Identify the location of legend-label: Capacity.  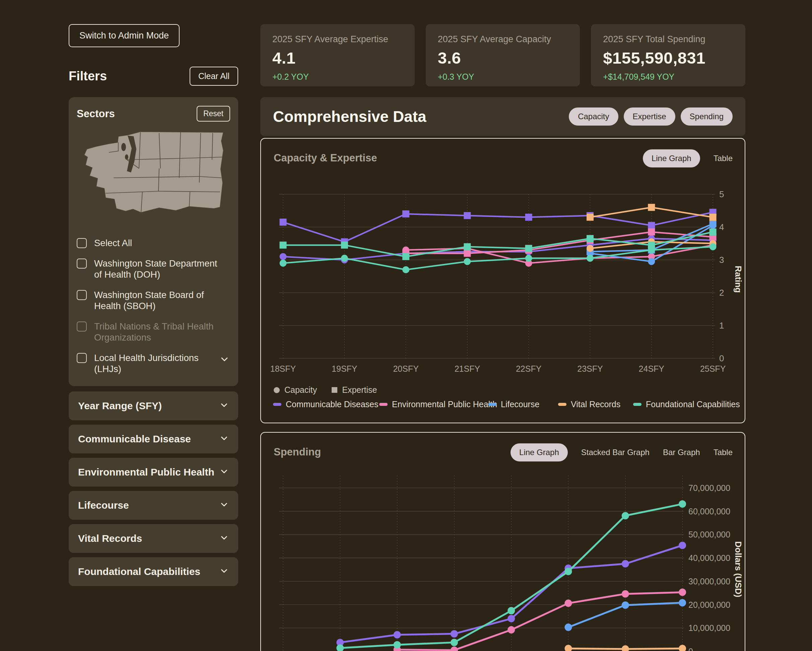
(301, 390).